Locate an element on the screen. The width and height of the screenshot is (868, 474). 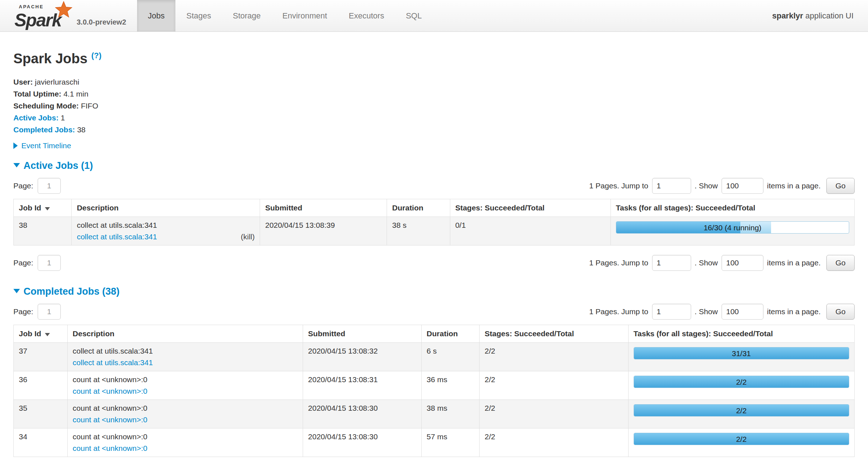
summary-line: User: javierluraschi is located at coordinates (434, 82).